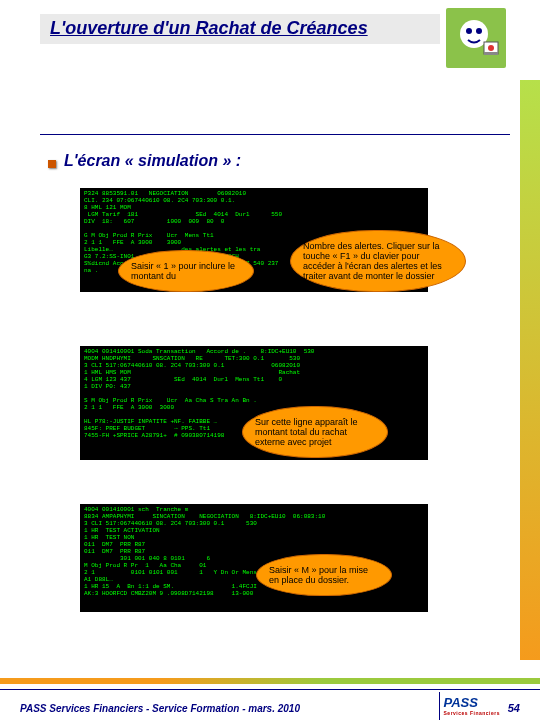 Image resolution: width=540 pixels, height=720 pixels. I want to click on callout-input-1: Saisir « 1 » pour inclure le montant du, so click(186, 271).